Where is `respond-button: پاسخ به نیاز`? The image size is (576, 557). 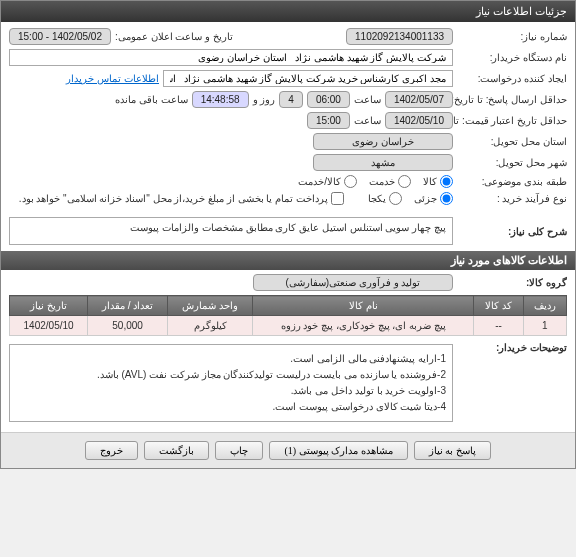
respond-button: پاسخ به نیاز is located at coordinates (452, 450).